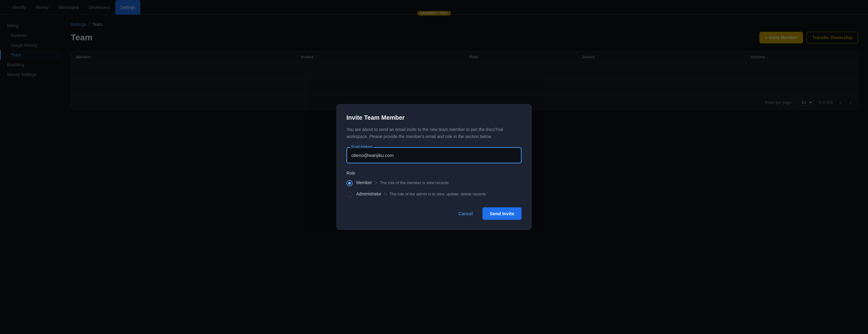 The height and width of the screenshot is (334, 868). What do you see at coordinates (434, 214) in the screenshot?
I see `modal-footer: Cancel Send Invite` at bounding box center [434, 214].